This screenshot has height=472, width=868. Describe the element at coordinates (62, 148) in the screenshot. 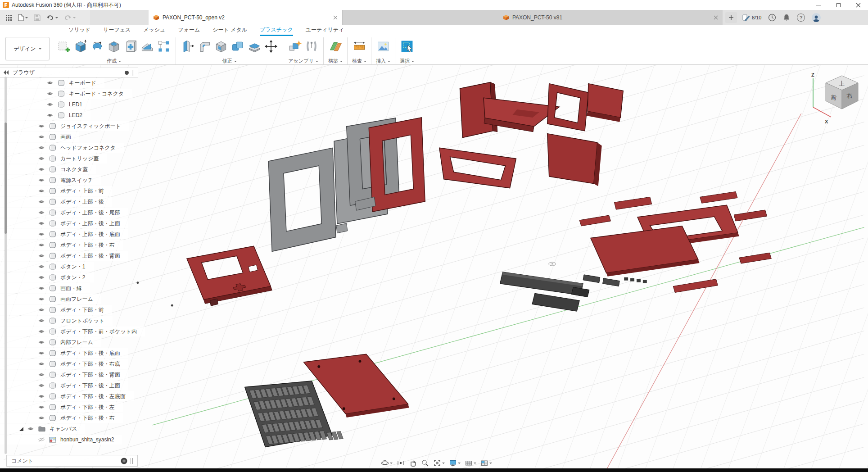

I see `browser-item: ヘッドフォンコネクタ` at that location.